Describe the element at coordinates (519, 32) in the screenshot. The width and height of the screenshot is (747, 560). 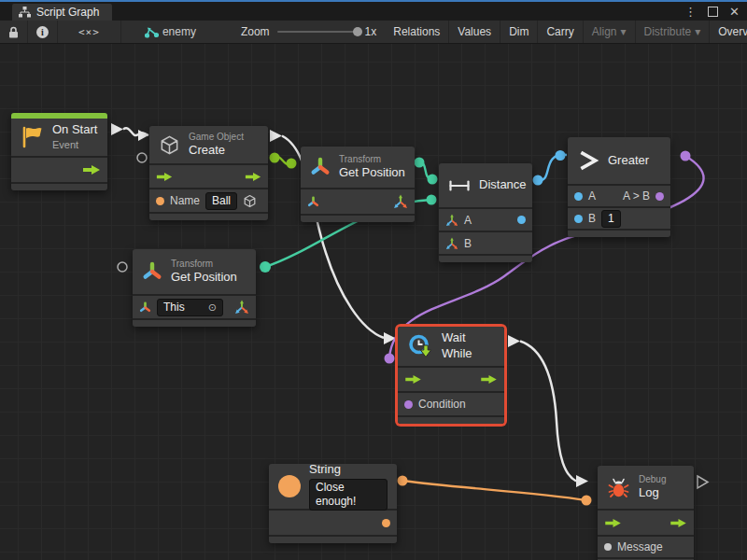
I see `dim-button: Dim` at that location.